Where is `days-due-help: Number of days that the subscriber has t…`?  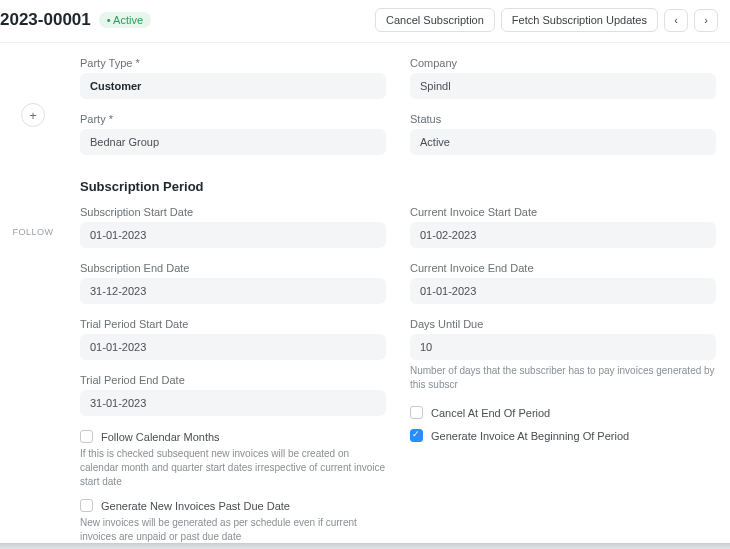
days-due-help: Number of days that the subscriber has t… is located at coordinates (563, 378).